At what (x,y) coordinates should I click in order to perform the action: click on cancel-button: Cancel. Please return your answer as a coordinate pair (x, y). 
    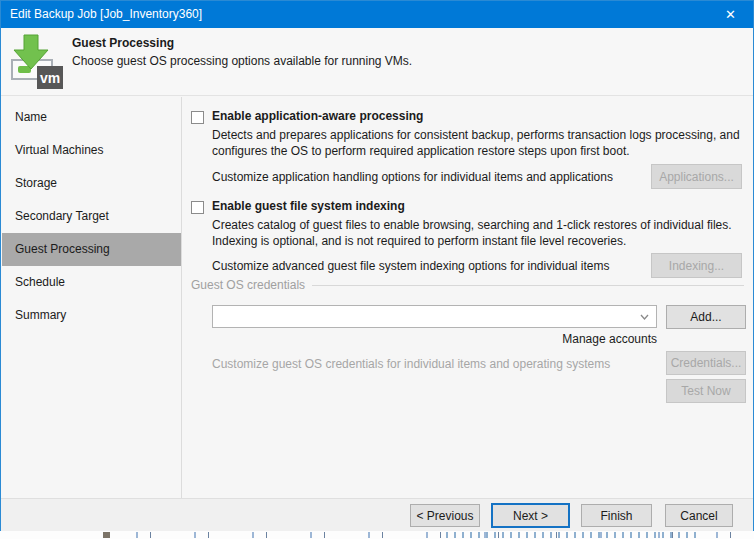
    Looking at the image, I should click on (699, 516).